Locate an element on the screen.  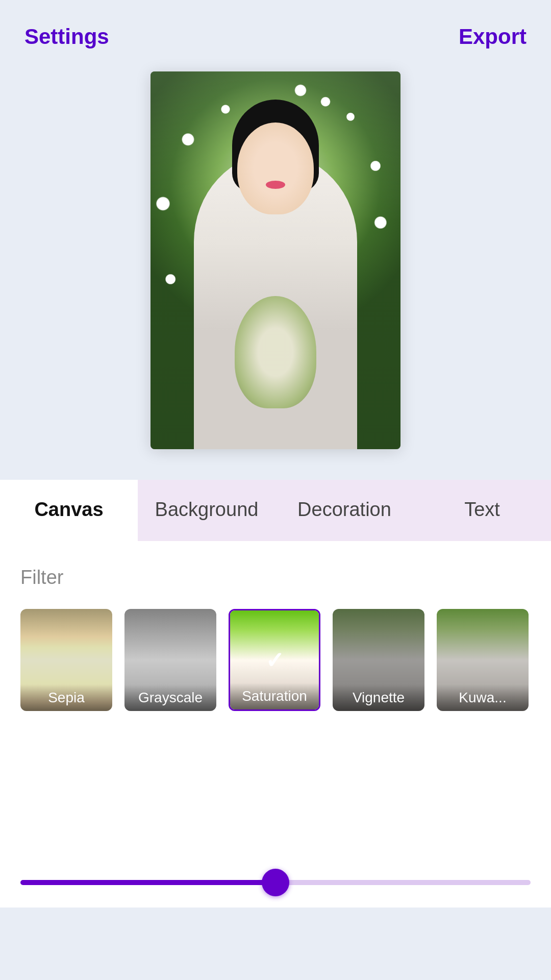
export-button: Export is located at coordinates (493, 37).